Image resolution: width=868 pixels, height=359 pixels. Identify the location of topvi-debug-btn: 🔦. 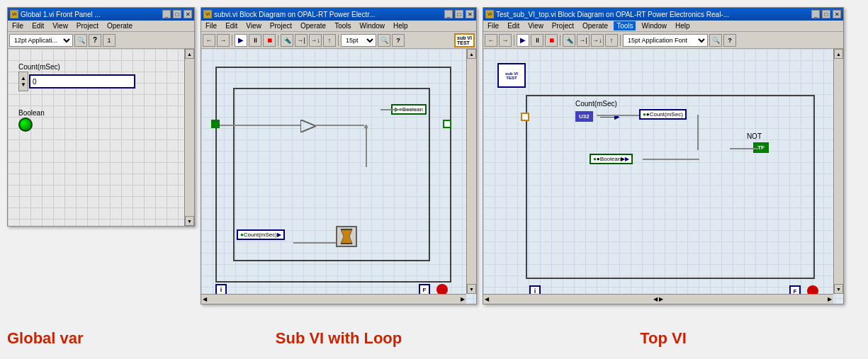
(569, 40).